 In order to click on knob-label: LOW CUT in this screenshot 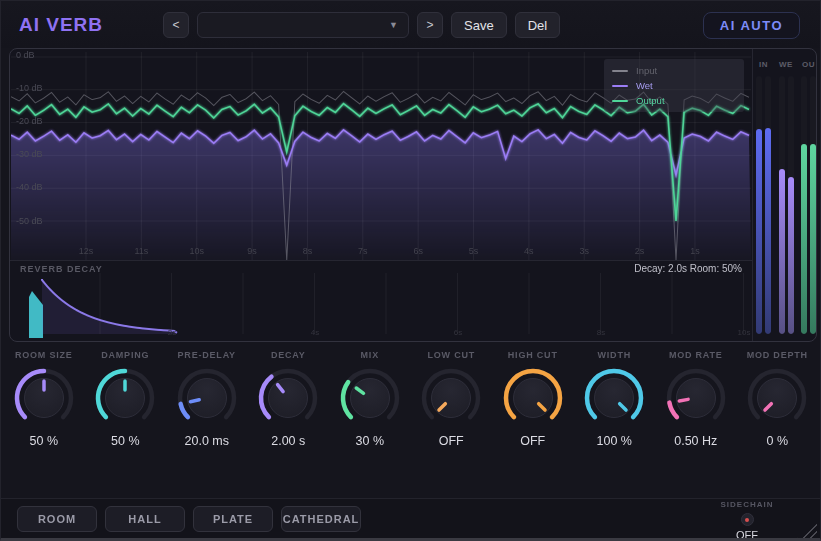, I will do `click(451, 355)`.